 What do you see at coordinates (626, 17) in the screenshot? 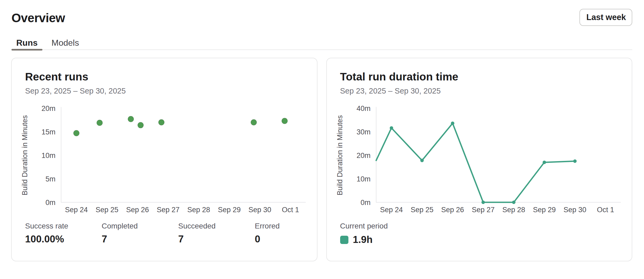
I see `chevron-down-icon` at bounding box center [626, 17].